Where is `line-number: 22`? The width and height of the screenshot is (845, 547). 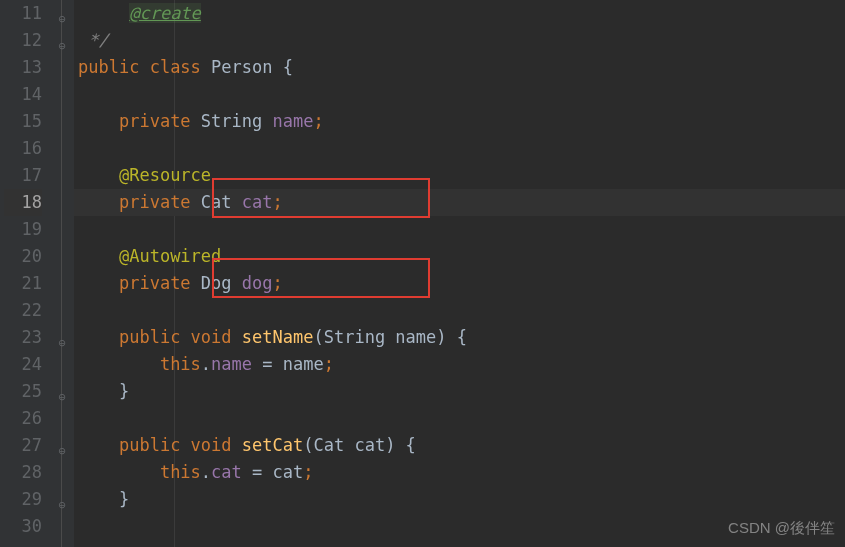
line-number: 22 is located at coordinates (23, 310).